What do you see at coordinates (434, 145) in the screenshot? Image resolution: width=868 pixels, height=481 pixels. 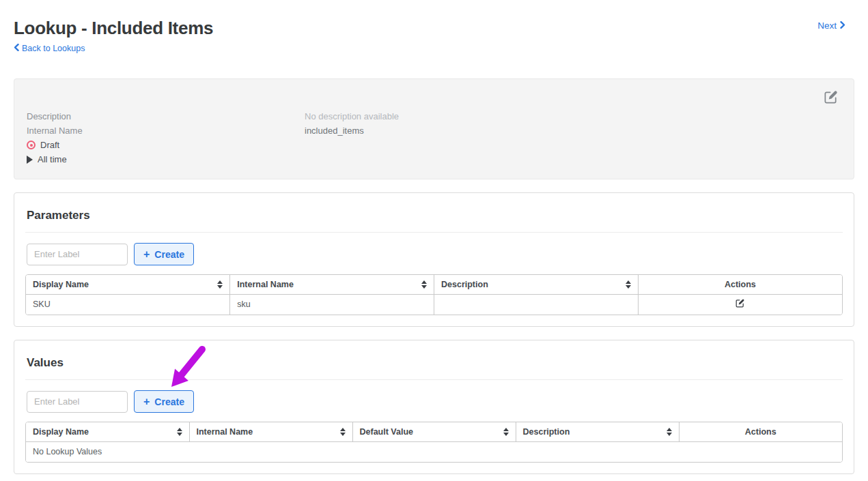 I see `status-row: Draft` at bounding box center [434, 145].